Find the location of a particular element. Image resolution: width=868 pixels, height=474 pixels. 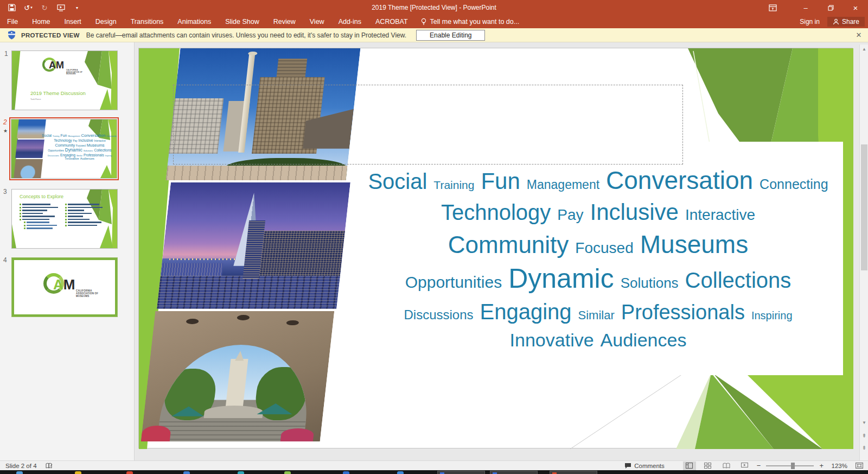

share-button: Share is located at coordinates (846, 22).